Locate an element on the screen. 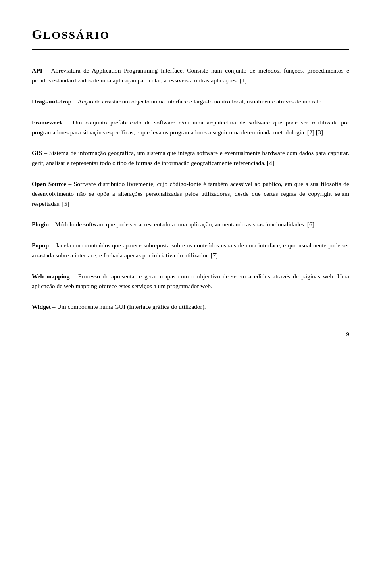 The height and width of the screenshot is (588, 381). glossary-entry-gis: GIS – Sistema de informação geográfica, … is located at coordinates (190, 158).